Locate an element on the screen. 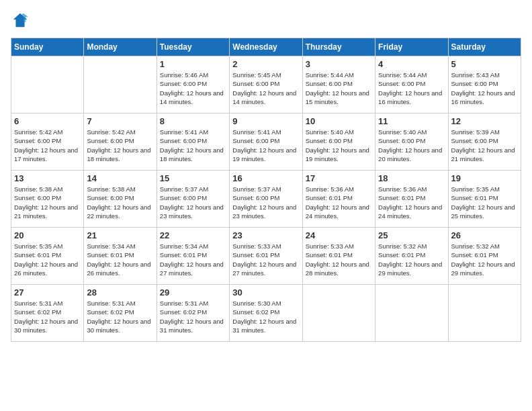 The image size is (532, 411). calendar-cell: 1Sunrise: 5:46 AM Sunset: 6:00 PM Daylig… is located at coordinates (193, 85).